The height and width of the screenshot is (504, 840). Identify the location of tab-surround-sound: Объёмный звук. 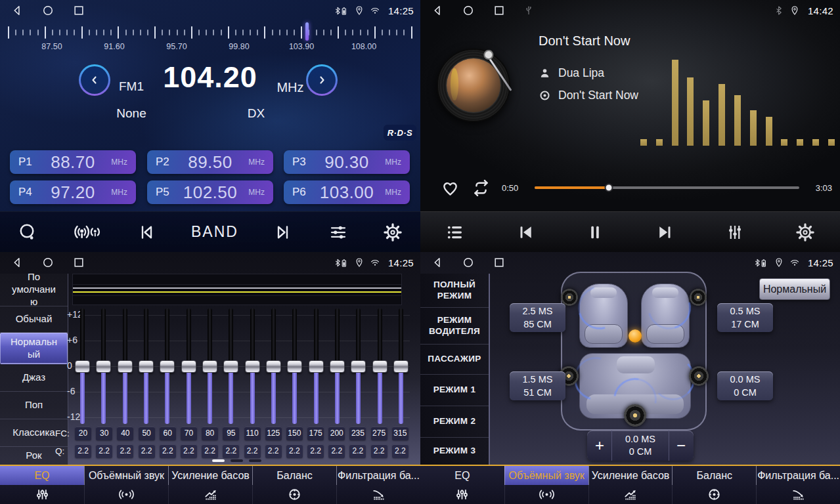
(126, 485).